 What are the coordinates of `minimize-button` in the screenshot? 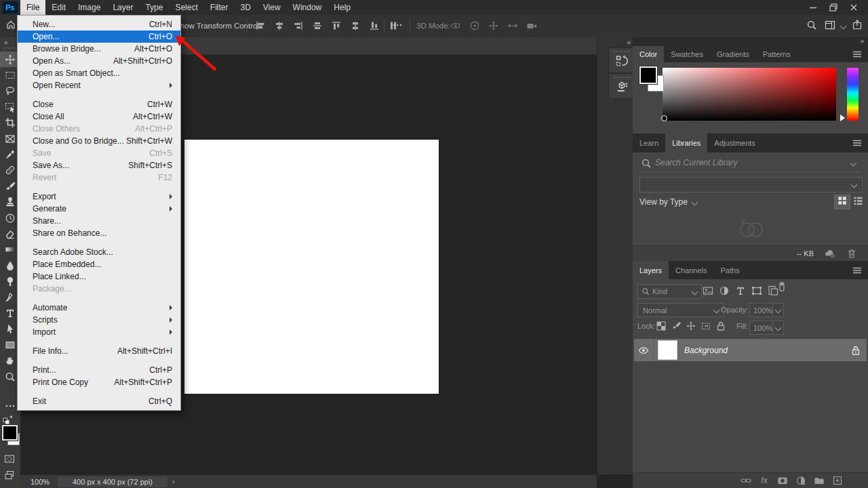 It's located at (813, 7).